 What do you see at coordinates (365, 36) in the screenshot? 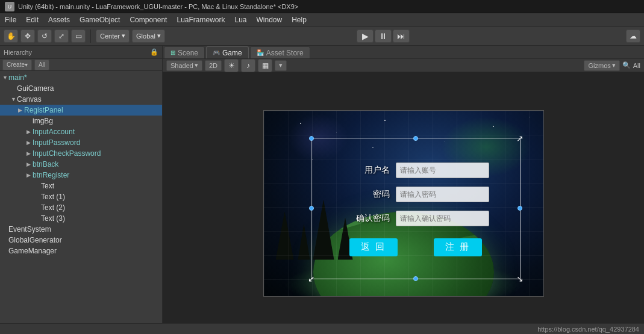
I see `play-button: ▶` at bounding box center [365, 36].